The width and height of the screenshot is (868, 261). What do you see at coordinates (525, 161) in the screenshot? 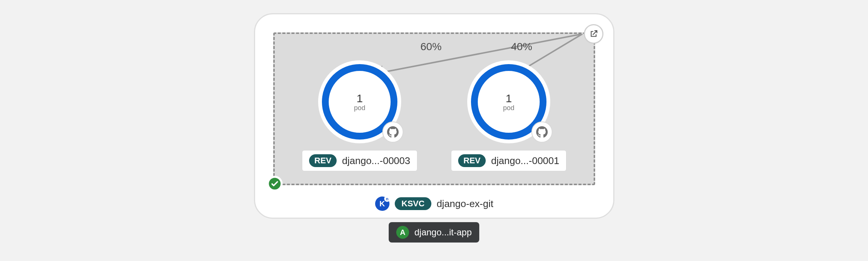
I see `revision-name: django...-00001` at bounding box center [525, 161].